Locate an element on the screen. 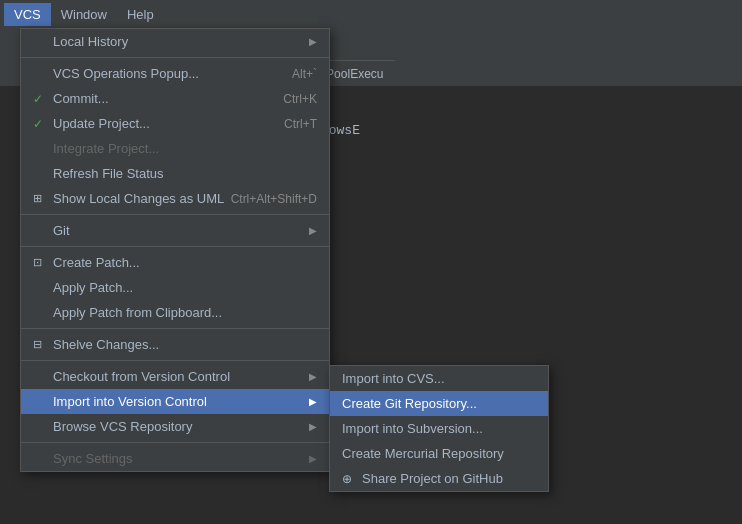 Image resolution: width=742 pixels, height=524 pixels. menu-browse: Browse VCS Repository ▶ is located at coordinates (175, 426).